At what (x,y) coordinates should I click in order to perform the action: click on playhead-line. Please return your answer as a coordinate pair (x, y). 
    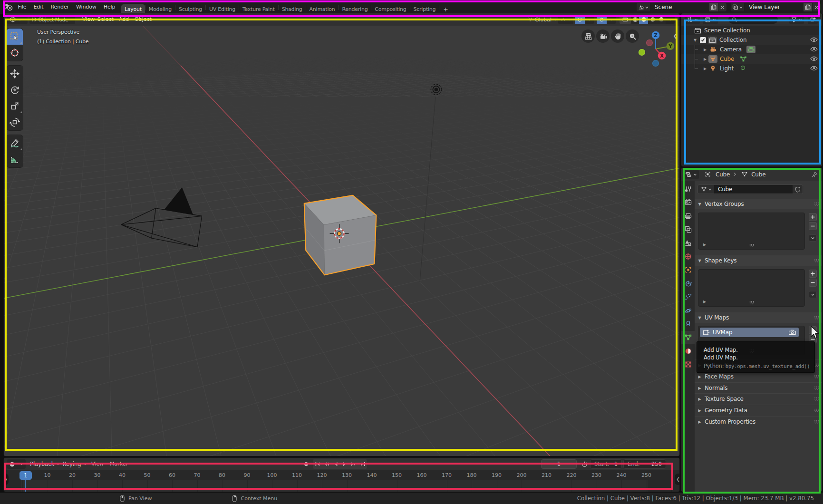
    Looking at the image, I should click on (25, 486).